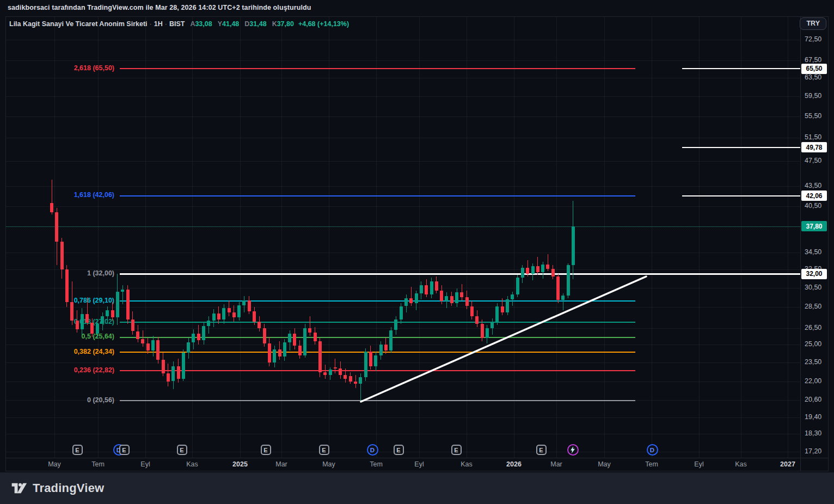 The image size is (834, 504). What do you see at coordinates (813, 252) in the screenshot?
I see `price-tick-label: 34,50` at bounding box center [813, 252].